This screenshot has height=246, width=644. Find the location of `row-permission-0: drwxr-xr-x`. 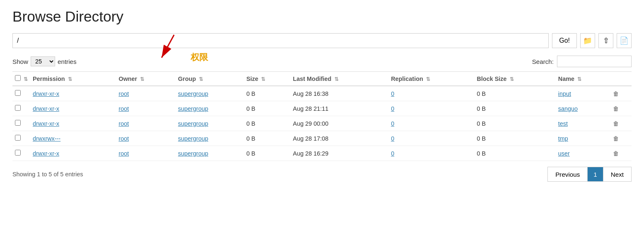

row-permission-0: drwxr-xr-x is located at coordinates (73, 94).